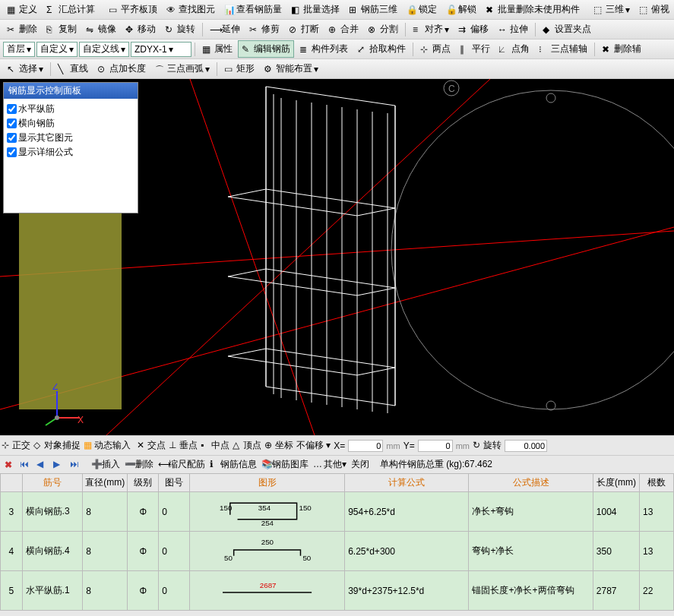 This screenshot has width=674, height=616. Describe the element at coordinates (16, 445) in the screenshot. I see `ortho-button: ⊹正交` at that location.